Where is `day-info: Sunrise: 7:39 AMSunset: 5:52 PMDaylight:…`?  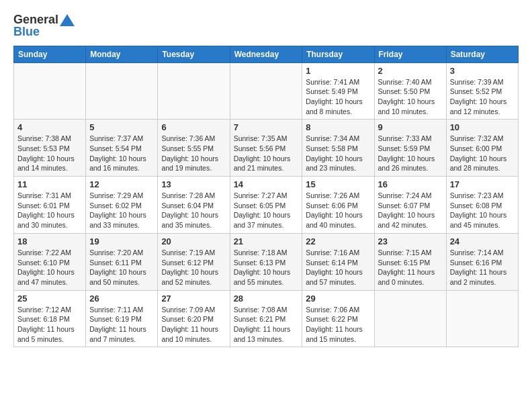
day-info: Sunrise: 7:39 AMSunset: 5:52 PMDaylight:… is located at coordinates (482, 97).